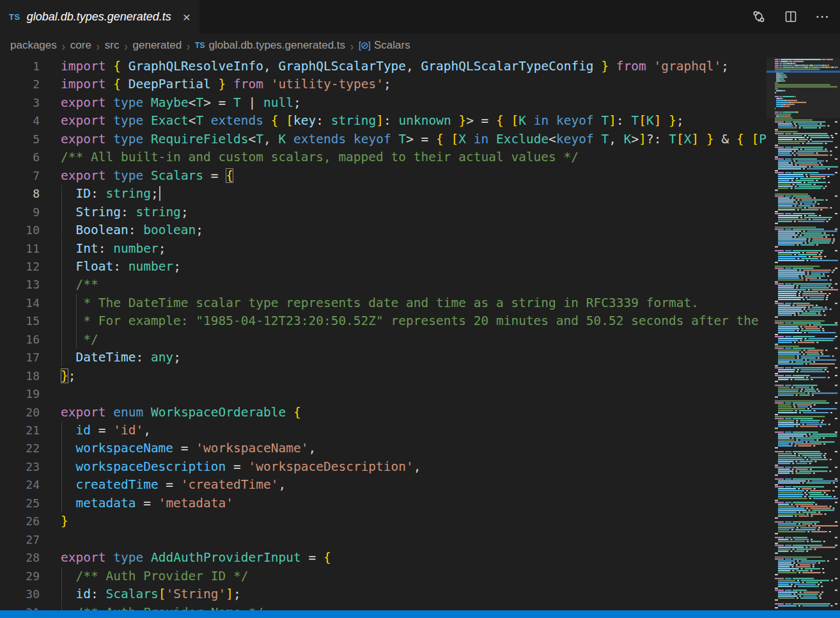  I want to click on code-line: /** Auth Provider ID */, so click(414, 576).